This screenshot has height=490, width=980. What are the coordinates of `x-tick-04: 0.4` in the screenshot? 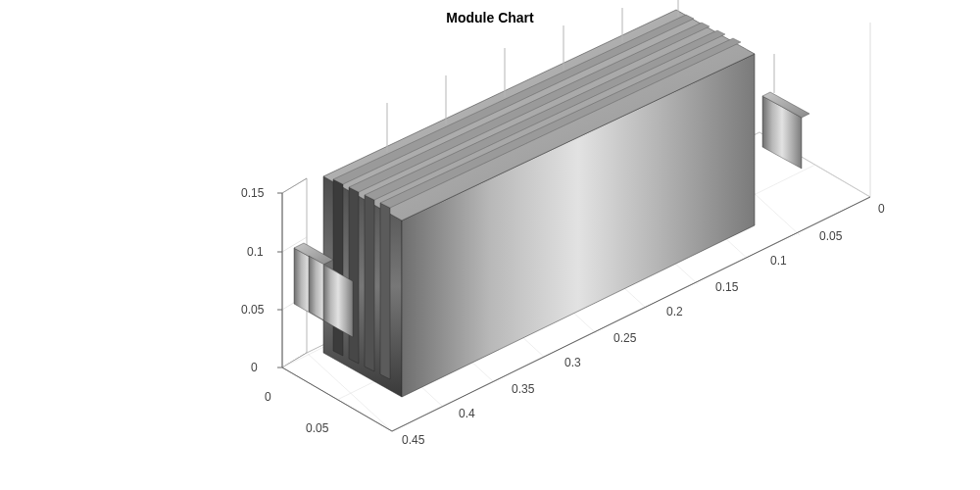 It's located at (466, 414).